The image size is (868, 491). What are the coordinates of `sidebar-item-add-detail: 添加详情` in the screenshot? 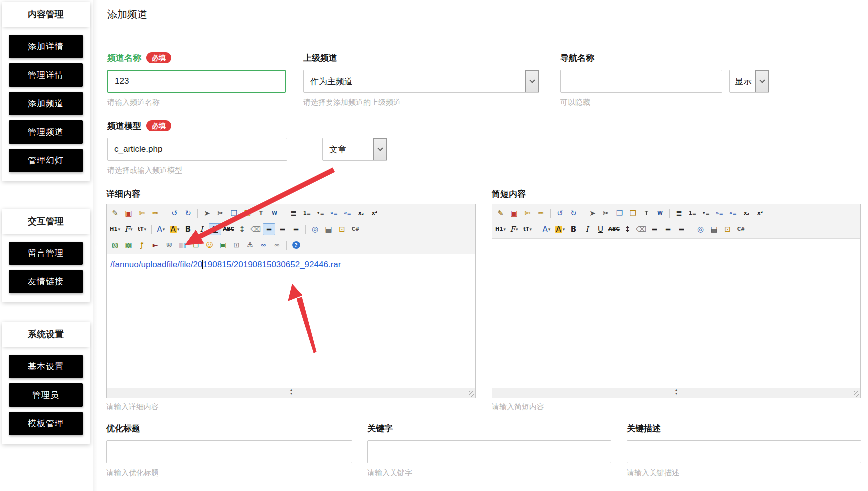 It's located at (46, 47).